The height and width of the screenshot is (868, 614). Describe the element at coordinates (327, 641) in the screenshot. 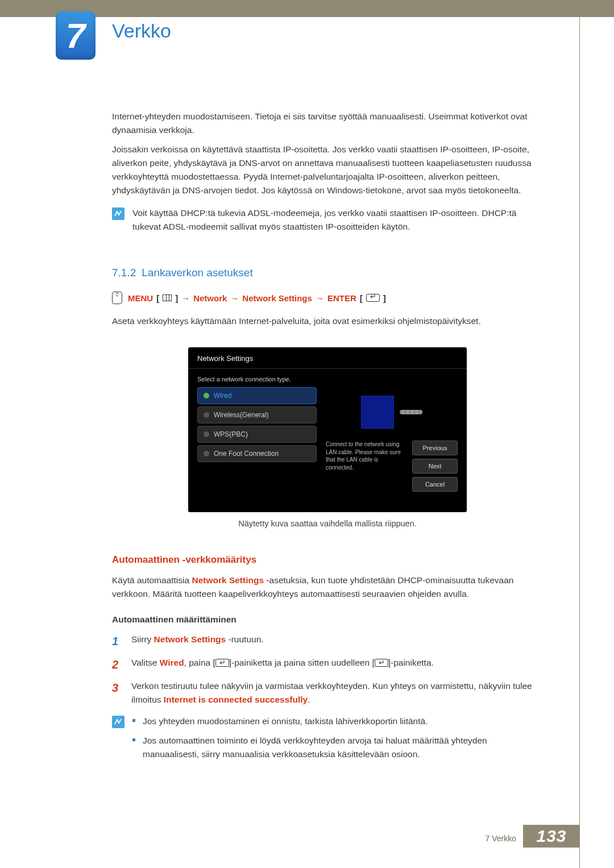

I see `step-1: 1 Siirry Network Settings -ruutuun.` at that location.